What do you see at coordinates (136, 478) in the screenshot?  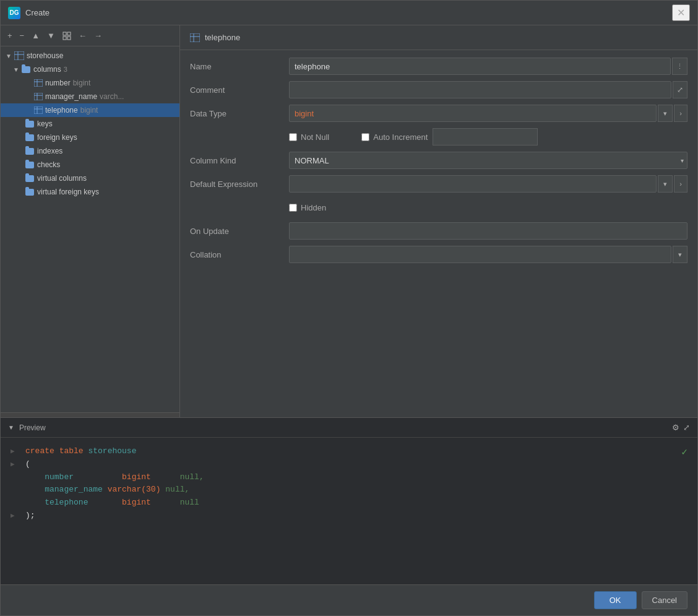 I see `col1-type: bigint` at bounding box center [136, 478].